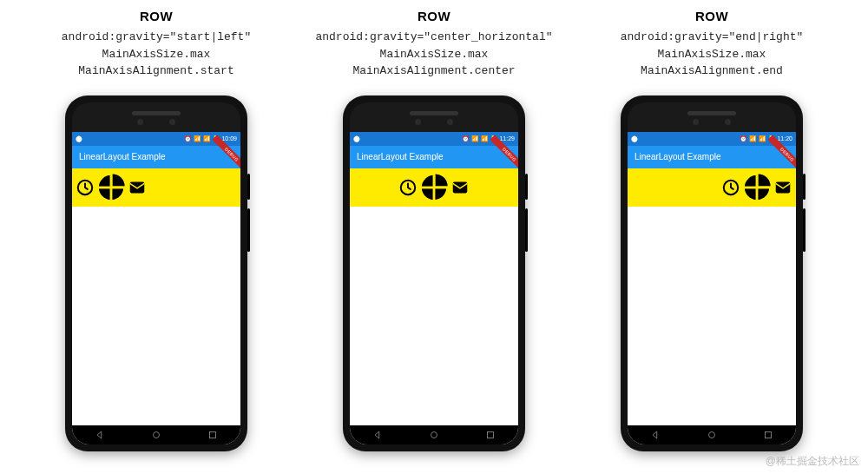 This screenshot has height=474, width=868. I want to click on align-line: MainAxisAlignment.end, so click(712, 71).